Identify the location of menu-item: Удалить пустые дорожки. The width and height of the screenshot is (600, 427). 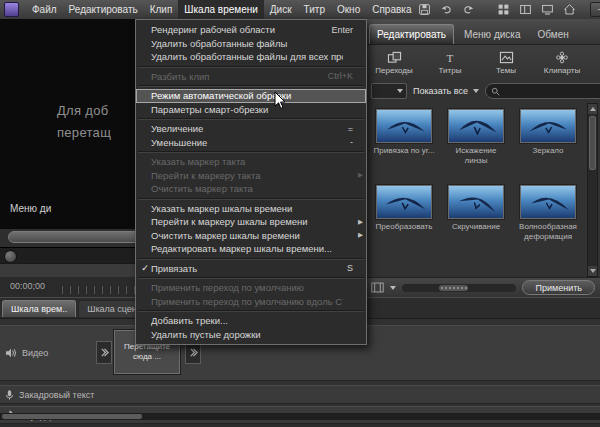
(251, 335).